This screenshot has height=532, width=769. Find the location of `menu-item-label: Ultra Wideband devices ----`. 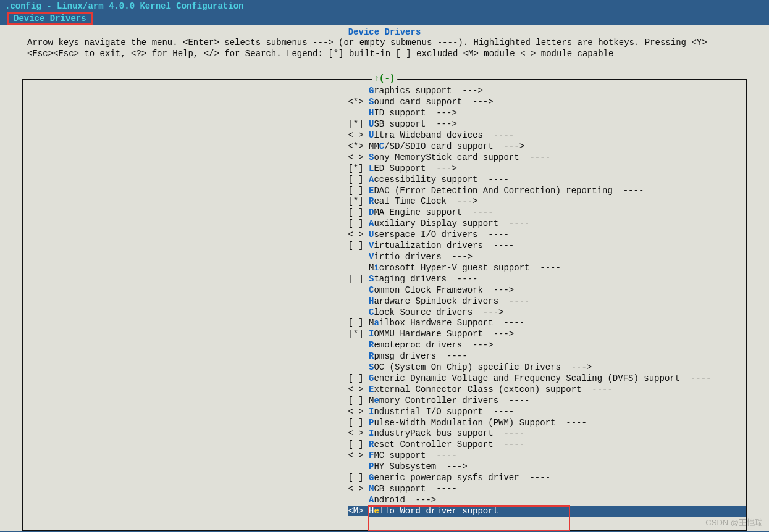

menu-item-label: Ultra Wideband devices ---- is located at coordinates (557, 136).